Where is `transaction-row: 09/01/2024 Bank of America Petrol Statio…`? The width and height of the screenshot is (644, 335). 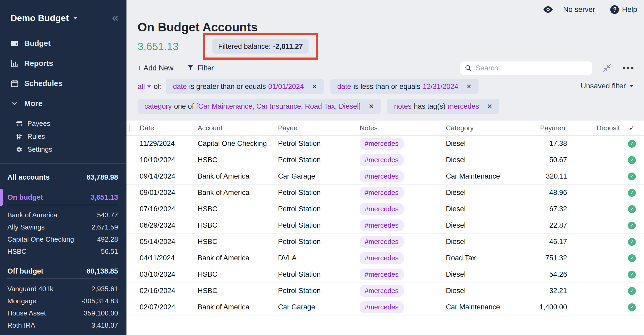 transaction-row: 09/01/2024 Bank of America Petrol Statio… is located at coordinates (385, 193).